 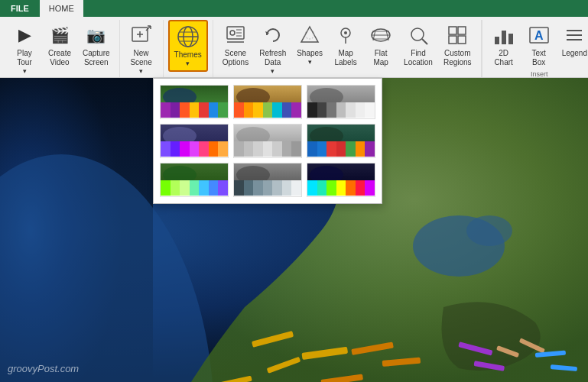 I want to click on capture-screen-button: 📷 CaptureScreen, so click(x=96, y=45).